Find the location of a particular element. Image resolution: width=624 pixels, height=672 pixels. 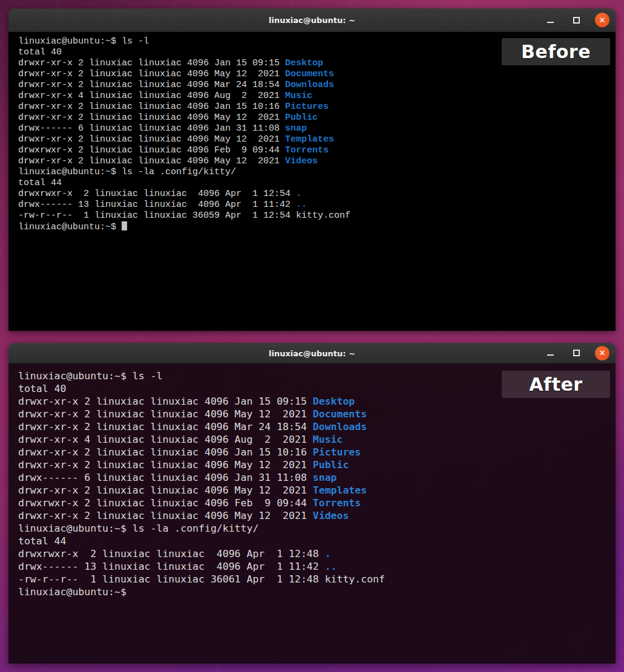

window-title: linuxiac@ubuntu: ~ is located at coordinates (312, 353).